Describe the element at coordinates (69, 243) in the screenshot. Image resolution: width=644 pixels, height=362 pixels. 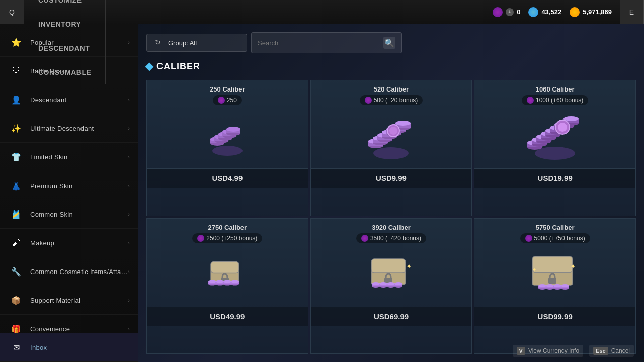
I see `sidebar-item-makeup: 🖌 Makeup ›` at that location.